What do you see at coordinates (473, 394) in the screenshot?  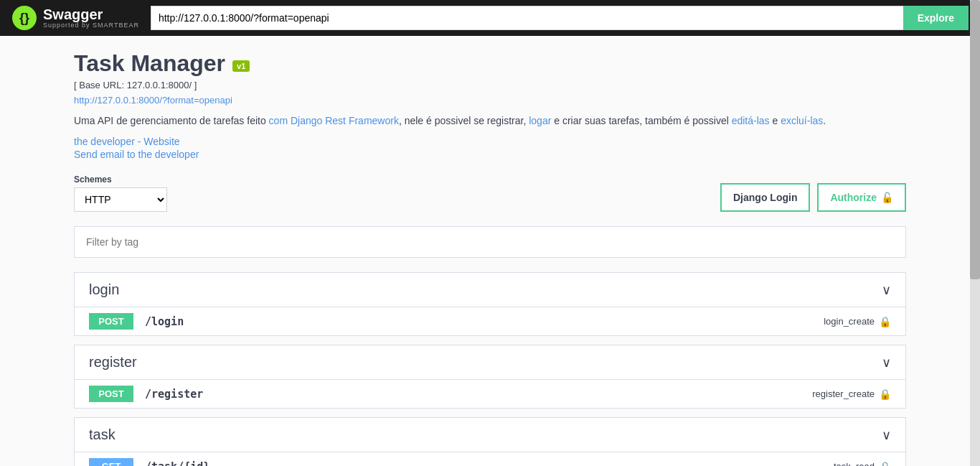 I see `register-post-path: /register` at bounding box center [473, 394].